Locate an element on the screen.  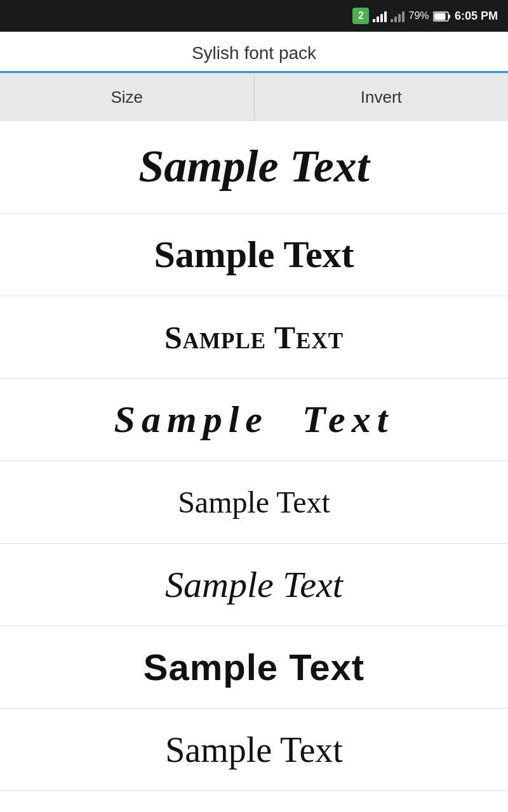
app-header: Sylish font pack is located at coordinates (254, 52).